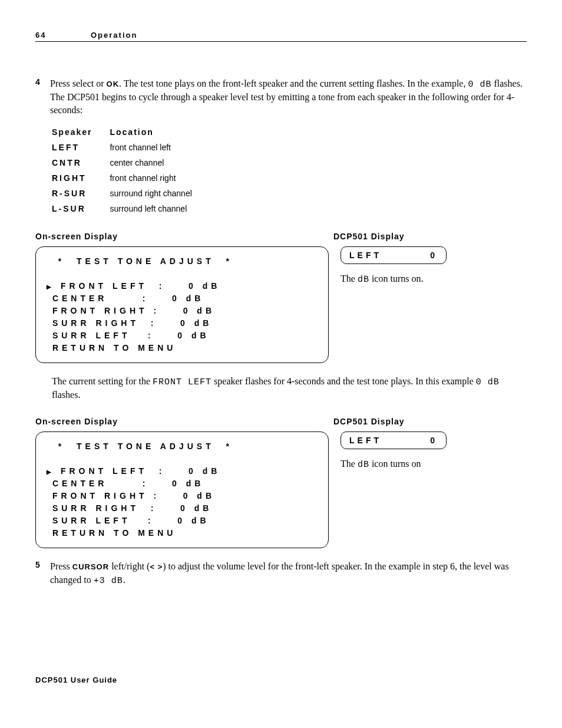  Describe the element at coordinates (113, 84) in the screenshot. I see `ok-label: OK` at that location.